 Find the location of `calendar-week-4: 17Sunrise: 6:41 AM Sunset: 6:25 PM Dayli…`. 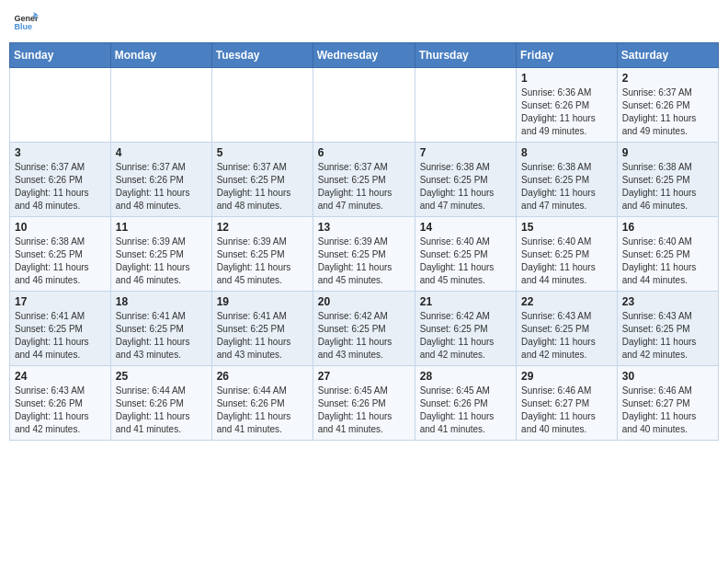

calendar-week-4: 17Sunrise: 6:41 AM Sunset: 6:25 PM Dayli… is located at coordinates (364, 329).